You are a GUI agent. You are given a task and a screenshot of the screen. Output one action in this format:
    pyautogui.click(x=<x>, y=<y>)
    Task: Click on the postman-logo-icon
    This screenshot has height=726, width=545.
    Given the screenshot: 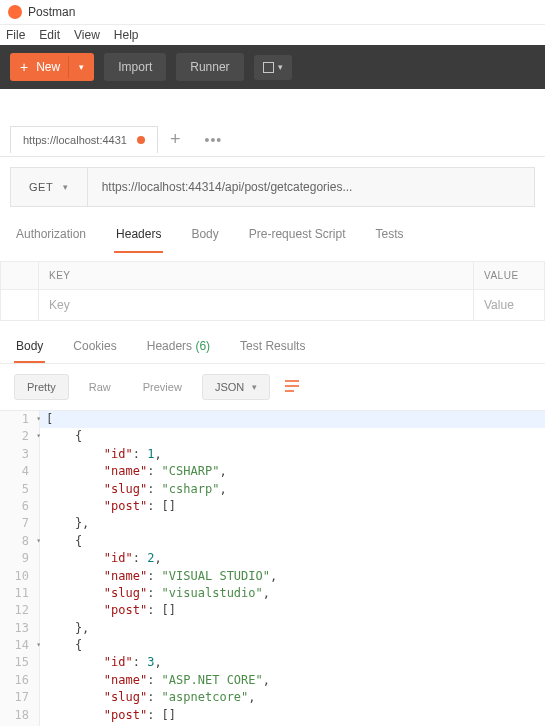 What is the action you would take?
    pyautogui.click(x=15, y=12)
    